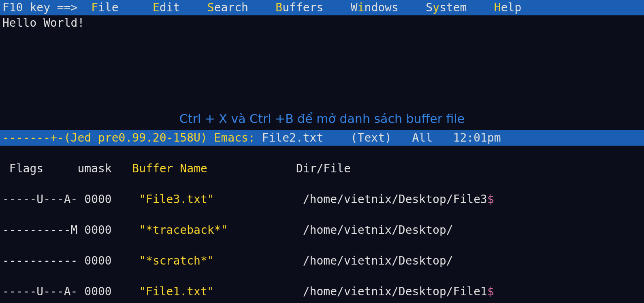 The width and height of the screenshot is (644, 303). Describe the element at coordinates (299, 7) in the screenshot. I see `menu-buffers: Buffers` at that location.